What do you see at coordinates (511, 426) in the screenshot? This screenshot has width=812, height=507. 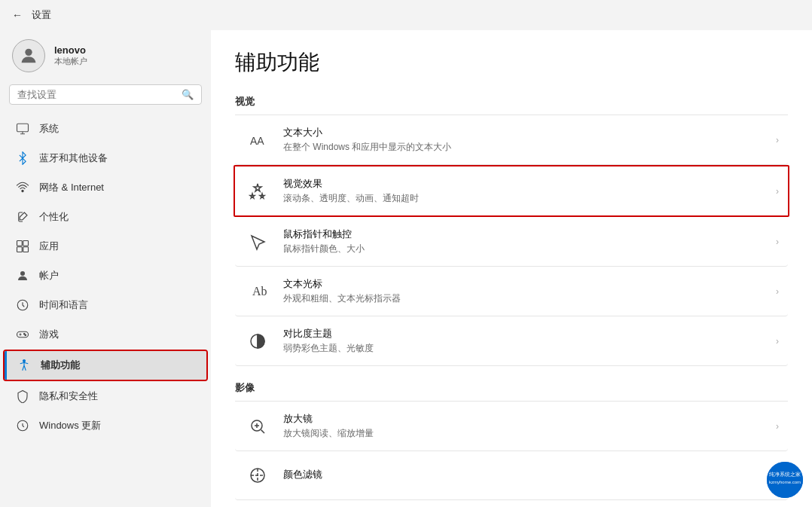 I see `menu-item-magnifier: 放大镜 放大镜阅读、缩放增量 ›` at bounding box center [511, 426].